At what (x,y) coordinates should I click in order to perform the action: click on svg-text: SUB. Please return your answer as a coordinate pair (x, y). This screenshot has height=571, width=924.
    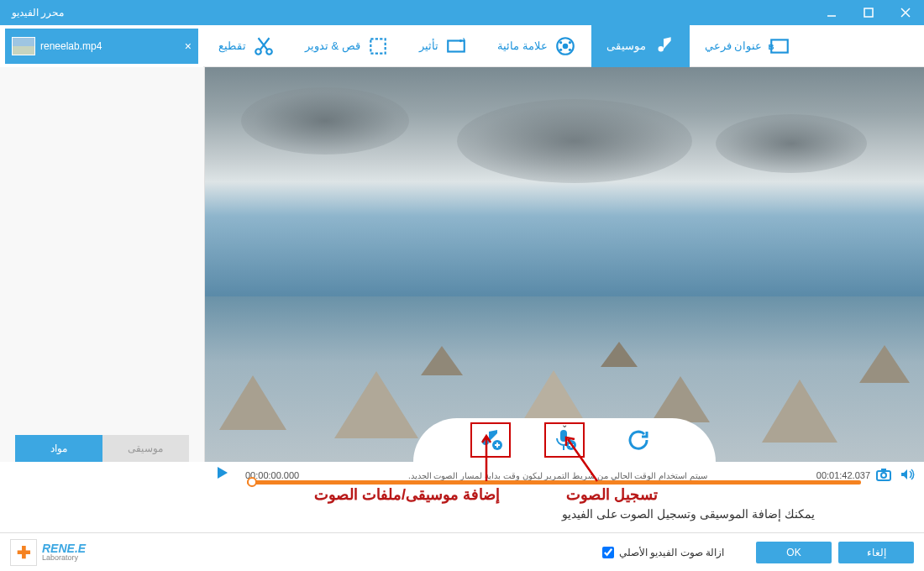
    Looking at the image, I should click on (771, 47).